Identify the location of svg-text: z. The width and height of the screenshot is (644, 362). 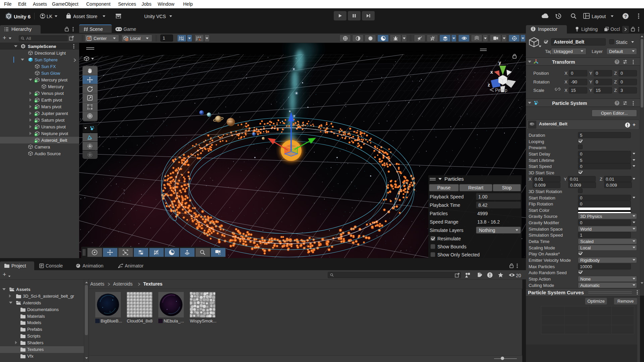
(489, 85).